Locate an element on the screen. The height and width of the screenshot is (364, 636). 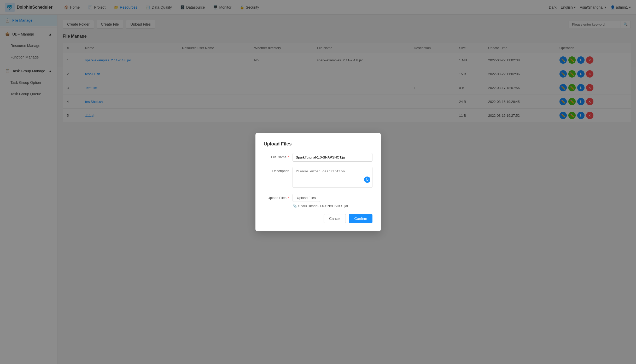
description-textarea is located at coordinates (332, 177).